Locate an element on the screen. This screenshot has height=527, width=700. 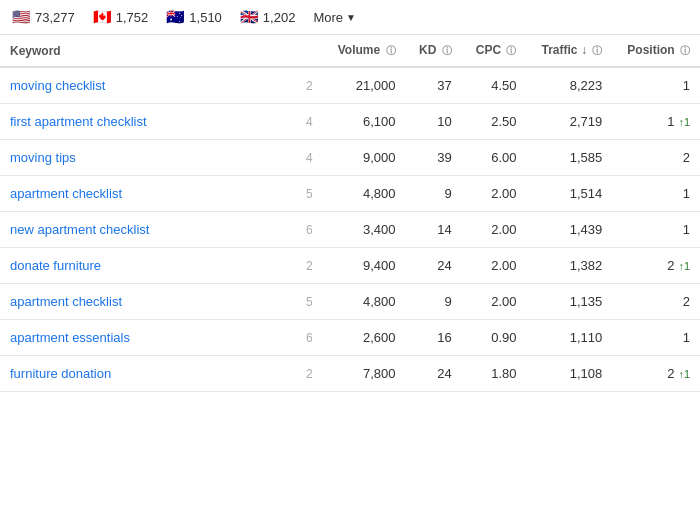
us-value: 73,277 is located at coordinates (55, 18).